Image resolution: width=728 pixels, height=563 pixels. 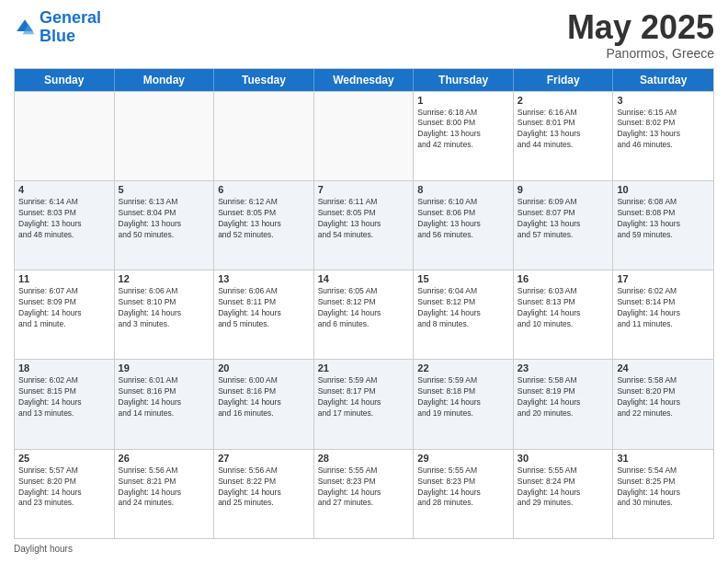 I want to click on day-number: 6, so click(x=264, y=190).